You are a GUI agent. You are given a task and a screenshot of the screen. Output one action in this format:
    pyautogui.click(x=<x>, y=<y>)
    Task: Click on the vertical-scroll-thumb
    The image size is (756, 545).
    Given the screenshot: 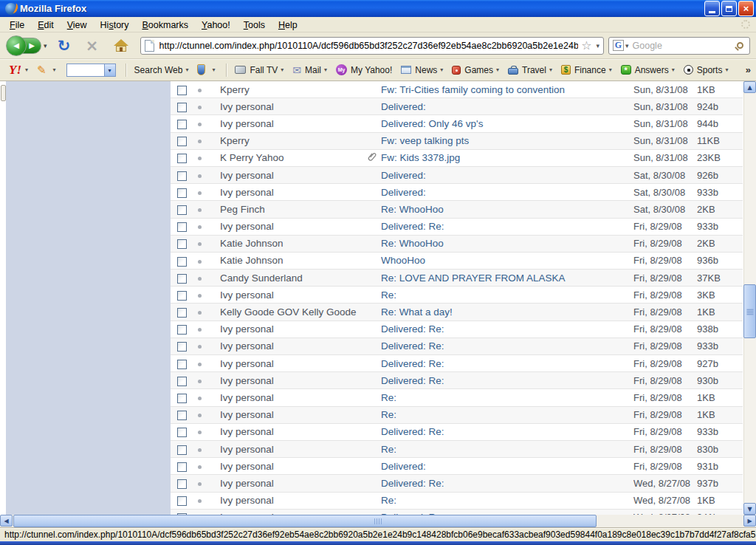 What is the action you would take?
    pyautogui.click(x=750, y=312)
    